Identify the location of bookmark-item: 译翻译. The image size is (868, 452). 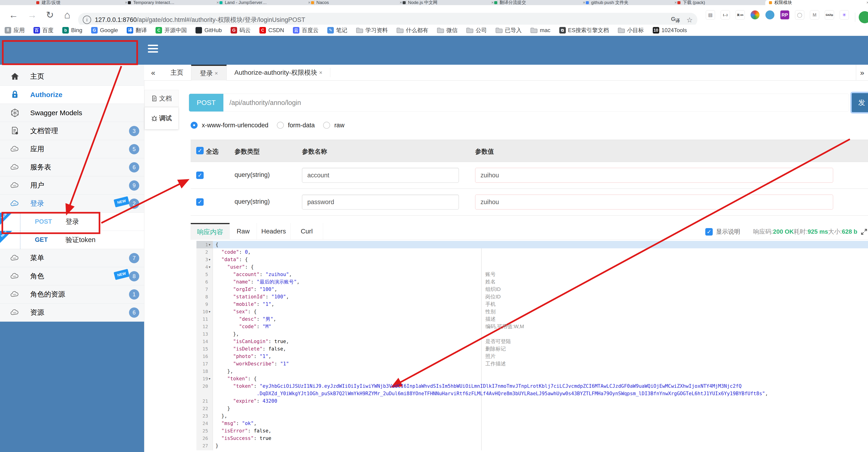
(137, 30).